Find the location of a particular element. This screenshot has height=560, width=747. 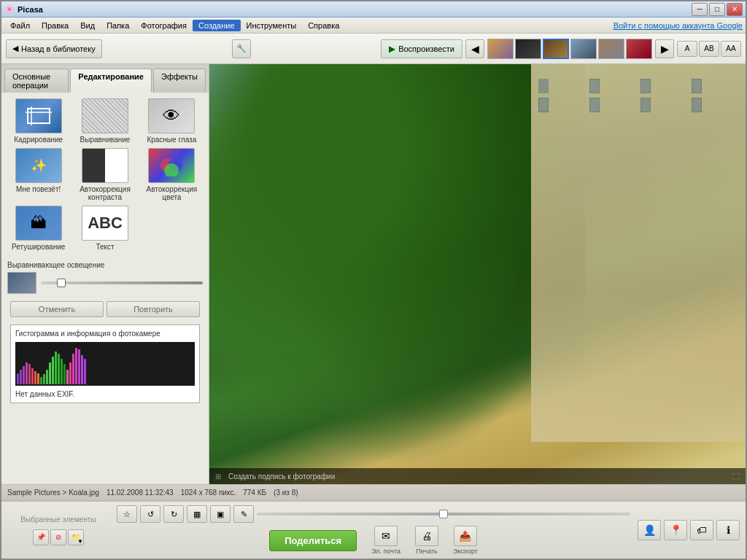

autocolor-icon is located at coordinates (171, 166).